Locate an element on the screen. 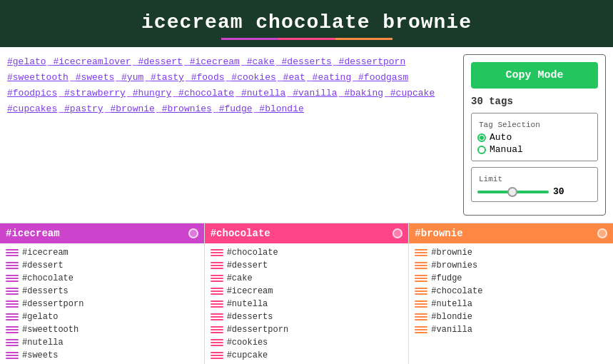  auto-label: Auto is located at coordinates (501, 137).